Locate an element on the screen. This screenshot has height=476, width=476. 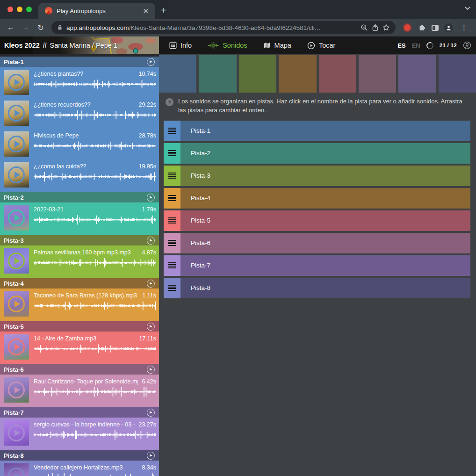
tracklist-row-bar: Pista-5 is located at coordinates (325, 221).